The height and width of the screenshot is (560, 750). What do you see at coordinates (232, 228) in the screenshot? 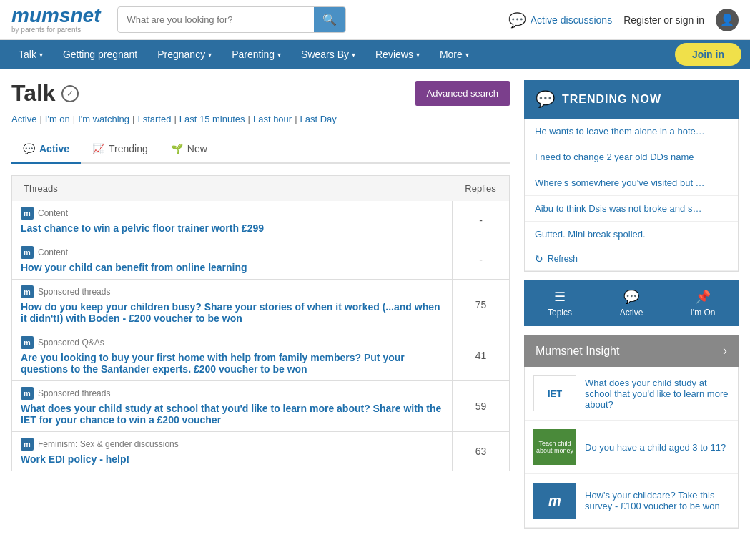
I see `thread-title: Last chance to win a pelvic floor traine…` at bounding box center [232, 228].